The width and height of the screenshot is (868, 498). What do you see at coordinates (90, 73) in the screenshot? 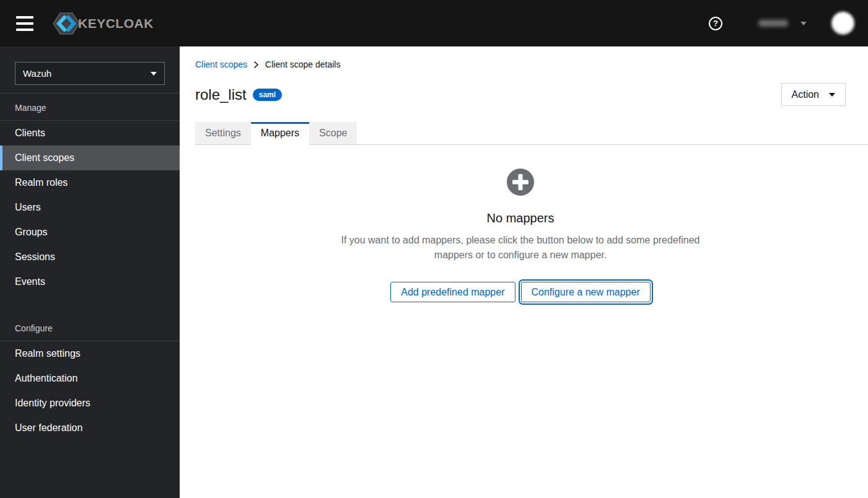
I see `realm-selector: Wazuh` at bounding box center [90, 73].